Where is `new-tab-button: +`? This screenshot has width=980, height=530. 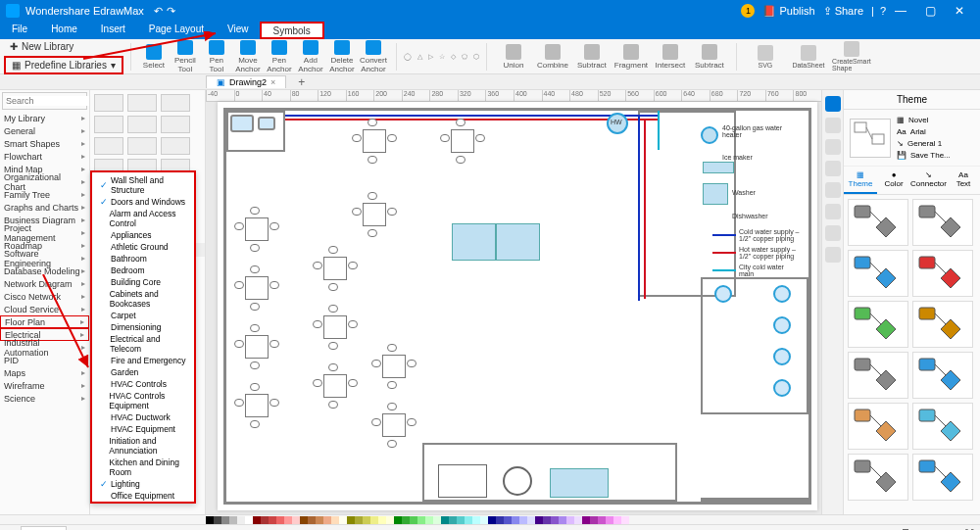 new-tab-button: + is located at coordinates (302, 82).